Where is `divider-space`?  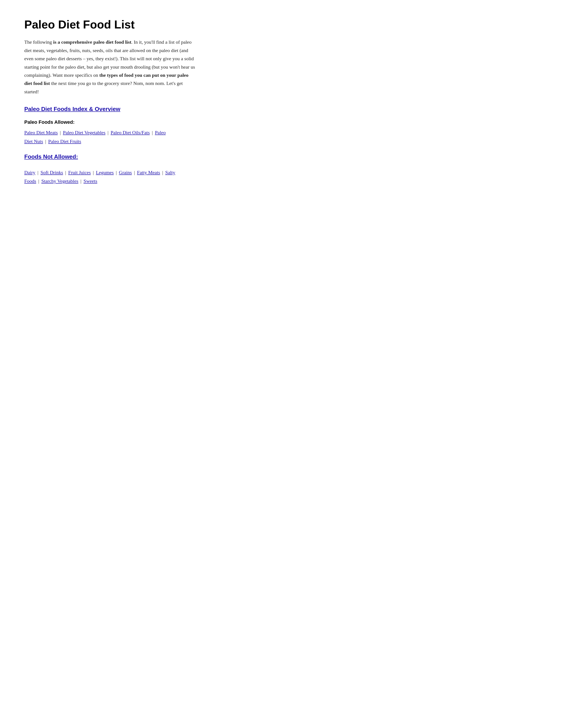
divider-space is located at coordinates (110, 167).